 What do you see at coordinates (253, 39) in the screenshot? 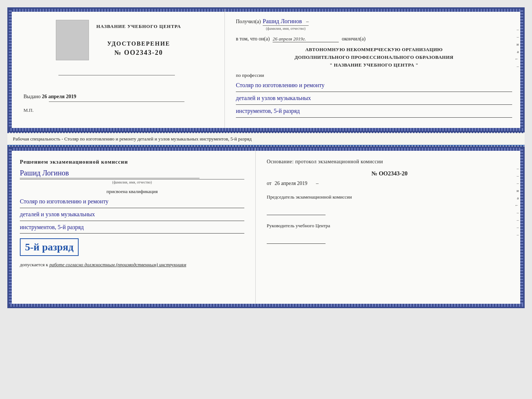
I see `vtom-label: в том, что он(а)` at bounding box center [253, 39].